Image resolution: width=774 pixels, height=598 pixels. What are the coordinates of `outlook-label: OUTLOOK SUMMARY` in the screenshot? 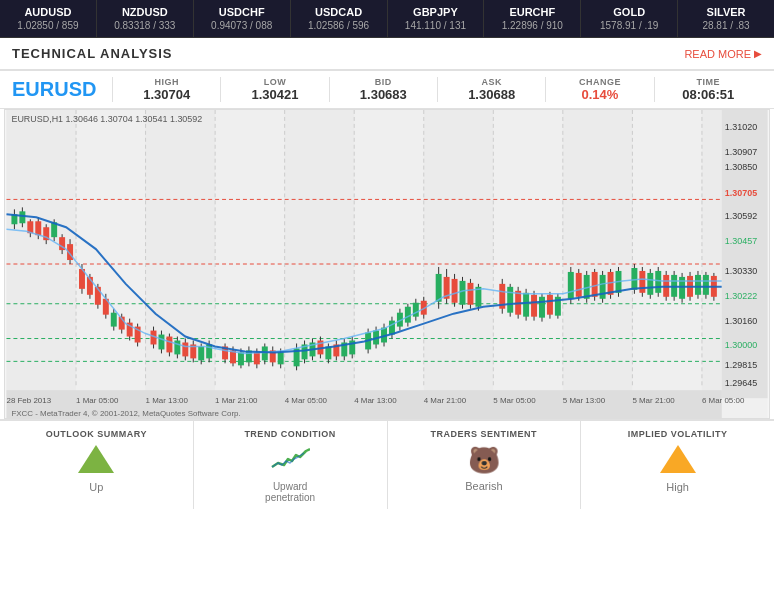 It's located at (96, 434).